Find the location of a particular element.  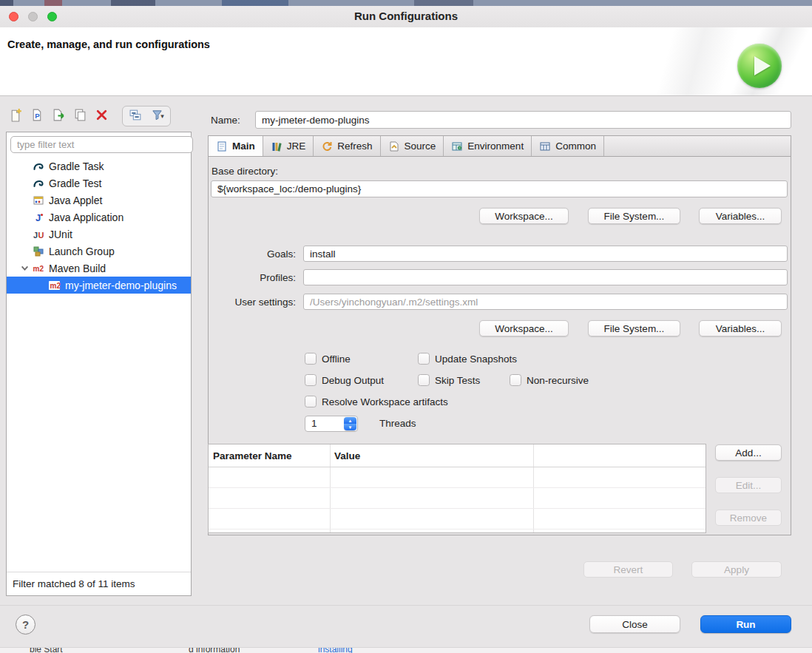

workspace-button-settings: Workspace... is located at coordinates (524, 328).